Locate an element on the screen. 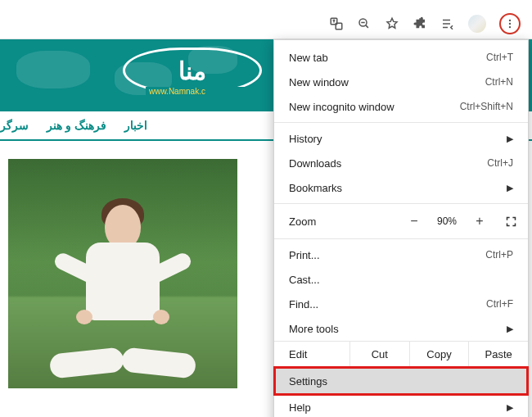 The height and width of the screenshot is (417, 532). edit-cut: Cut is located at coordinates (380, 354).